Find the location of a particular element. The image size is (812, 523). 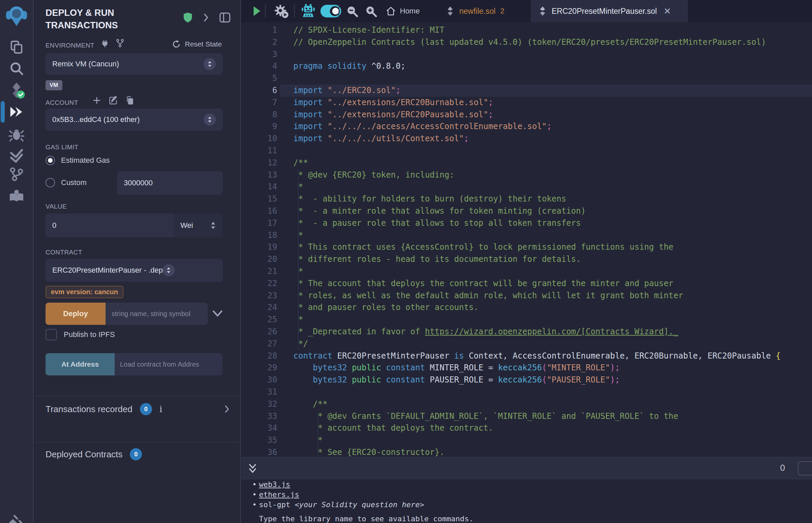

code-line: * roles, as well as the default admin ro… is located at coordinates (546, 296).